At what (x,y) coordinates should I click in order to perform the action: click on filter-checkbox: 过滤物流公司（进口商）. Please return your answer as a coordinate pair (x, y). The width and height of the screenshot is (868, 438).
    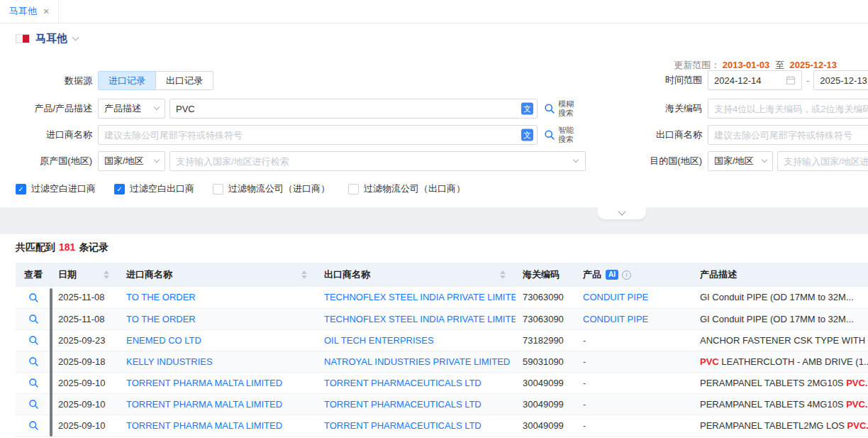
    Looking at the image, I should click on (271, 189).